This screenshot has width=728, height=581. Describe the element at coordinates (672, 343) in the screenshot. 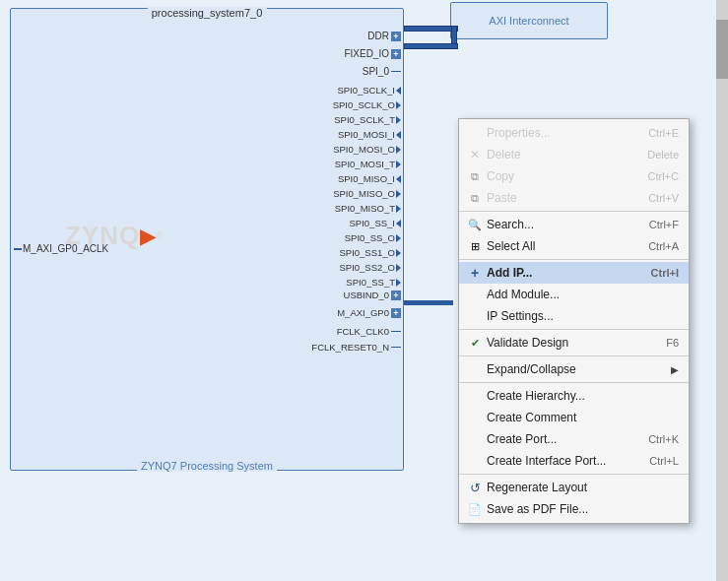

I see `menu-shortcut-validate: F6` at that location.